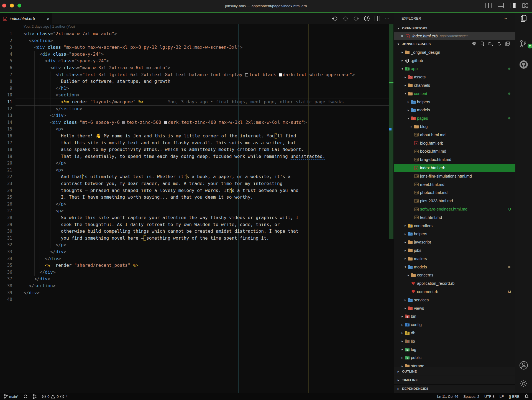 Image resolution: width=532 pixels, height=400 pixels. What do you see at coordinates (455, 94) in the screenshot?
I see `folder-content: ▾content` at bounding box center [455, 94].